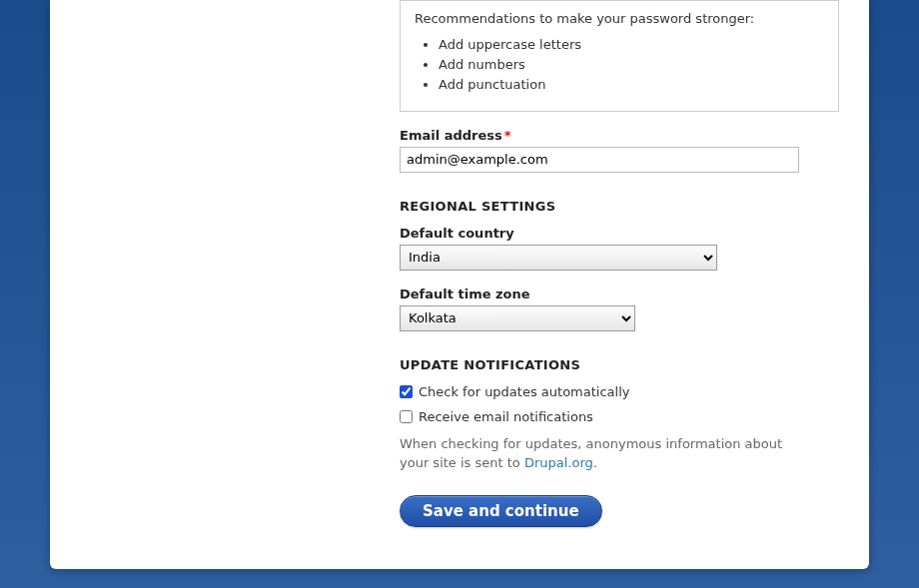  What do you see at coordinates (631, 65) in the screenshot?
I see `list-item: Add numbers` at bounding box center [631, 65].